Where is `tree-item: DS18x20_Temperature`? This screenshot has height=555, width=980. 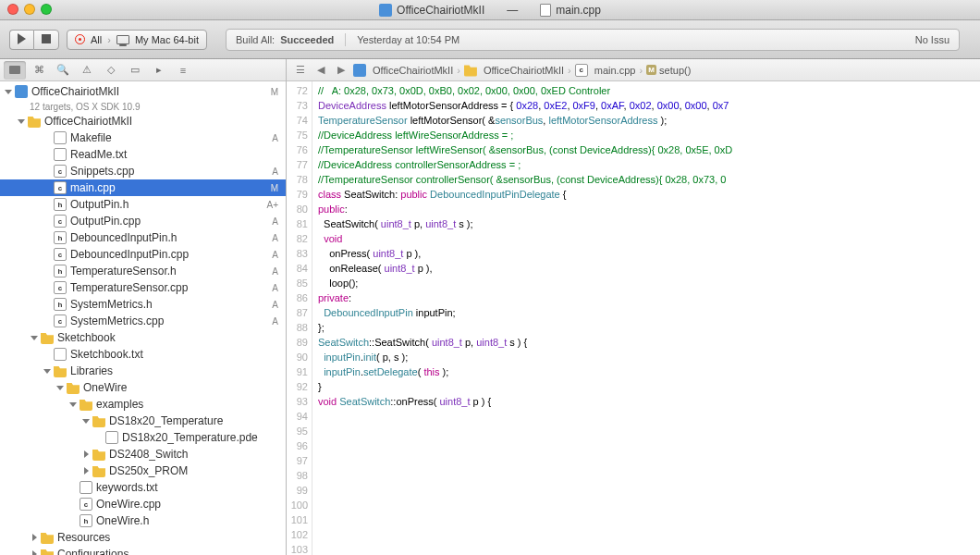
tree-item: DS18x20_Temperature is located at coordinates (142, 421).